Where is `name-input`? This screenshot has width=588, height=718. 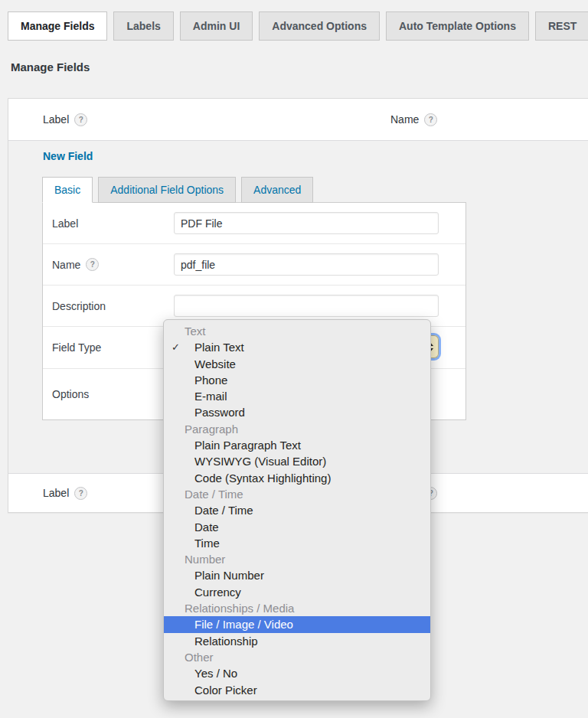
name-input is located at coordinates (306, 265).